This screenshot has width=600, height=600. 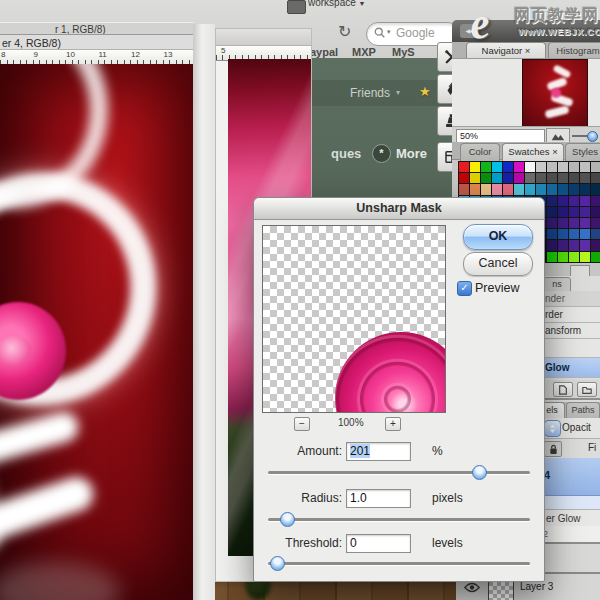 What do you see at coordinates (557, 284) in the screenshot?
I see `tab-fragment: ns` at bounding box center [557, 284].